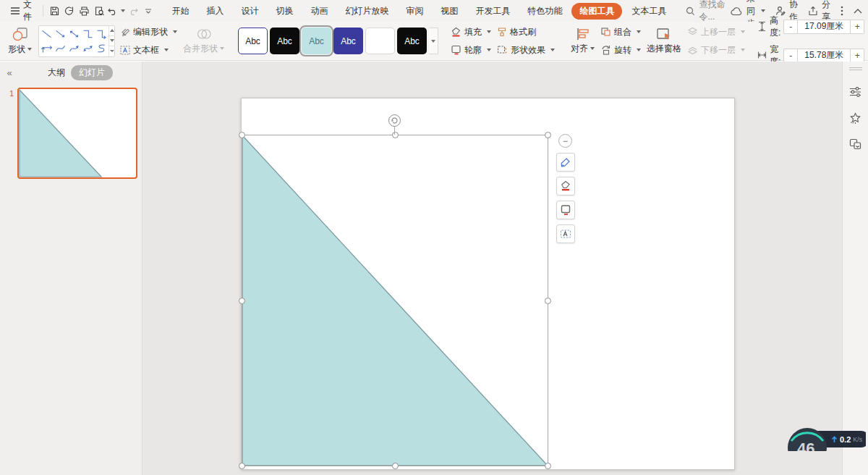 Image resolution: width=868 pixels, height=475 pixels. What do you see at coordinates (92, 72) in the screenshot?
I see `tab-slides: 幻灯片` at bounding box center [92, 72].